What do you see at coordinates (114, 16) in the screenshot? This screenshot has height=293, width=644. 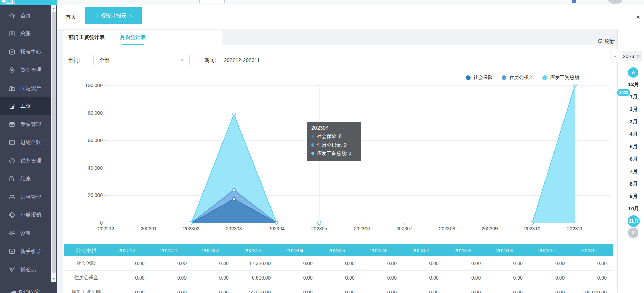 I see `tab-salary-report: 工资统计报表 ×` at bounding box center [114, 16].